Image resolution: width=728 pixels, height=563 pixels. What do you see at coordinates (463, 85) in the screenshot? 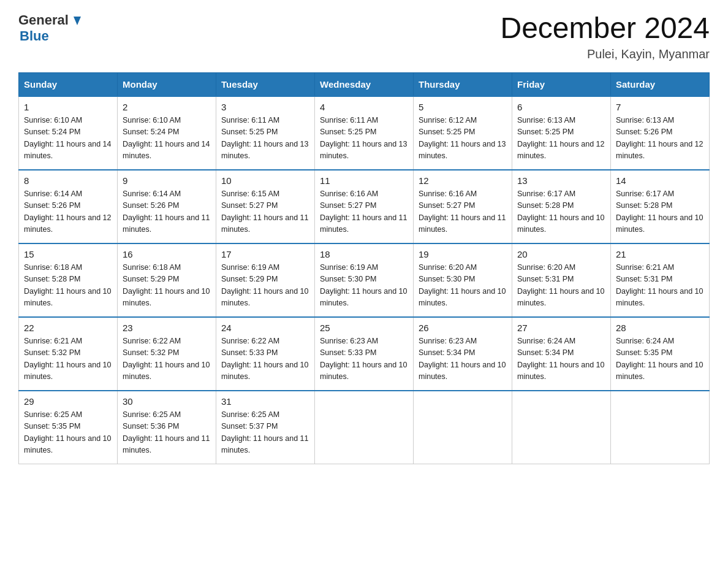
I see `column-header-thursday: Thursday` at bounding box center [463, 85].